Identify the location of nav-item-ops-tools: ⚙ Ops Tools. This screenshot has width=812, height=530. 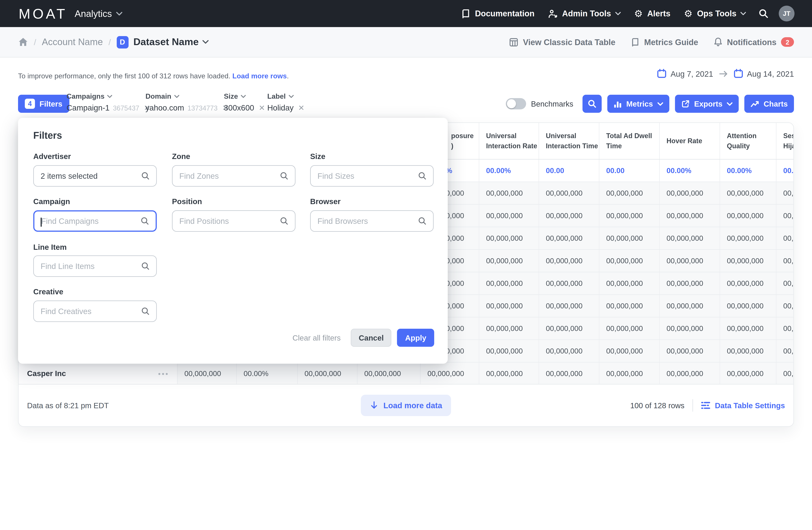
(715, 14).